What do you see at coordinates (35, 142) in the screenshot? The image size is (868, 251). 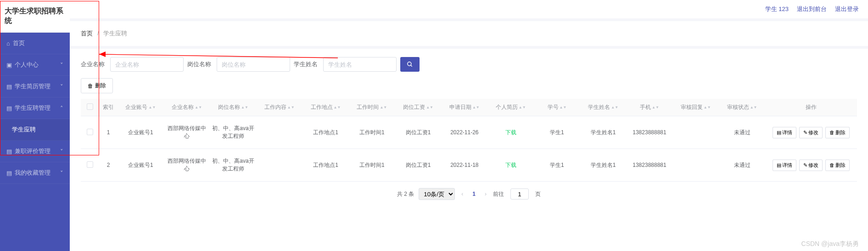 I see `menu: ⌂首页 ▣个人中心 ˅ ▤学生简历管理 ˅ ▤学生应聘管理 ˄ 学生应聘 ▤兼职…` at bounding box center [35, 142].